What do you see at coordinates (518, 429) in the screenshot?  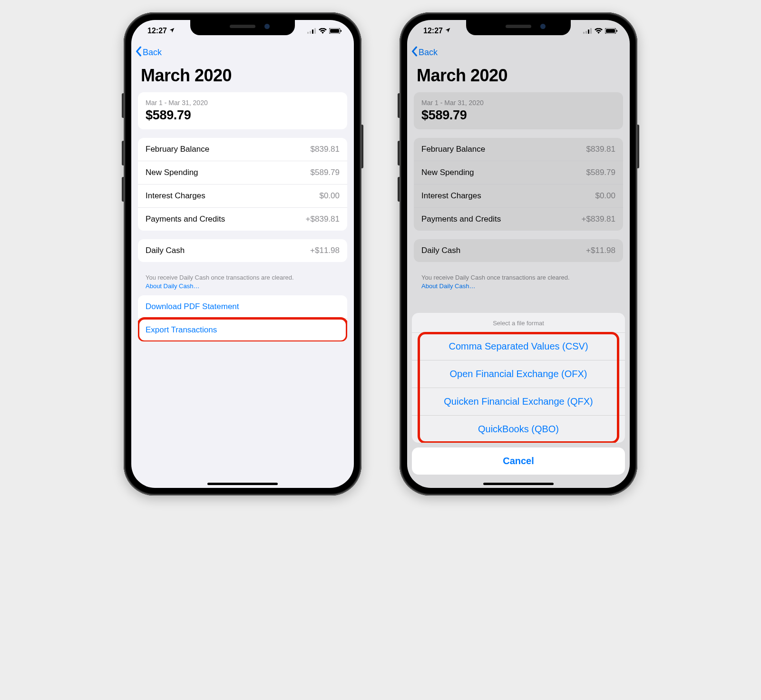 I see `export-qbo-option: QuickBooks (QBO)` at bounding box center [518, 429].